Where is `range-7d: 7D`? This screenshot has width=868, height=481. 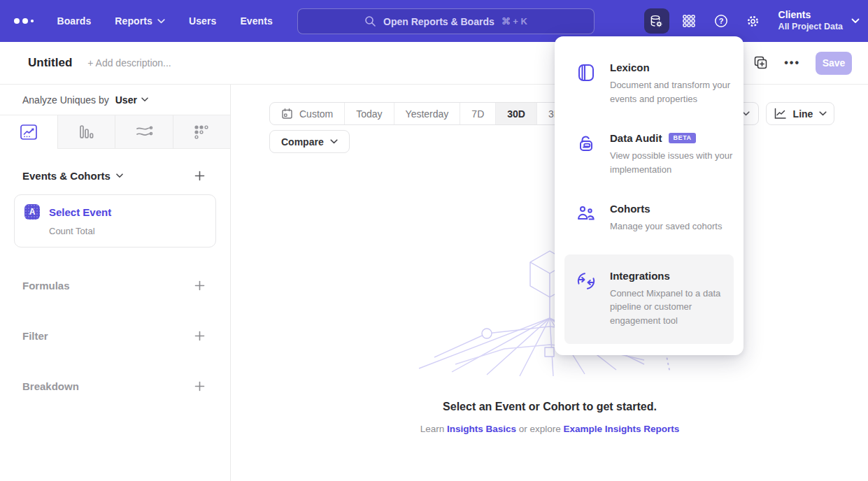
range-7d: 7D is located at coordinates (478, 113).